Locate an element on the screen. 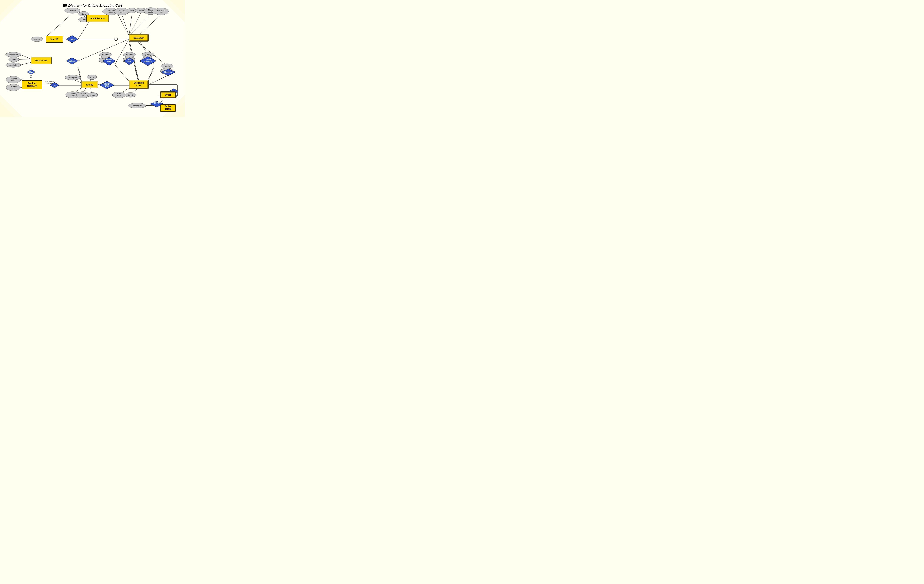 The width and height of the screenshot is (924, 584). entity-orderdetails-label2: details is located at coordinates (168, 109).